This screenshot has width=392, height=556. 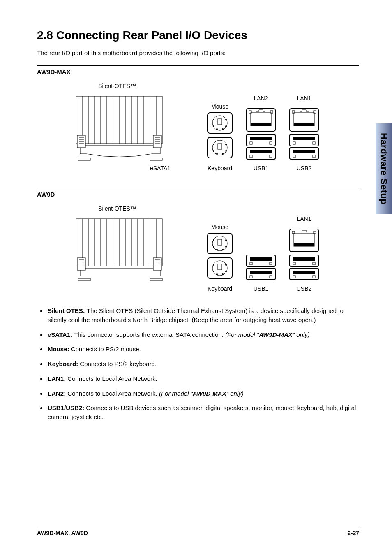 What do you see at coordinates (304, 120) in the screenshot?
I see `lan1-port-icon` at bounding box center [304, 120].